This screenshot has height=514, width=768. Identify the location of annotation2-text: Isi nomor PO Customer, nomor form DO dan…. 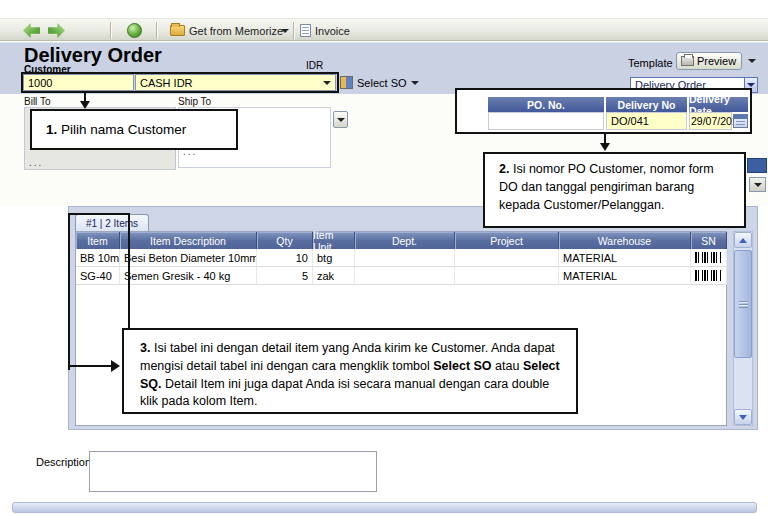
(606, 187).